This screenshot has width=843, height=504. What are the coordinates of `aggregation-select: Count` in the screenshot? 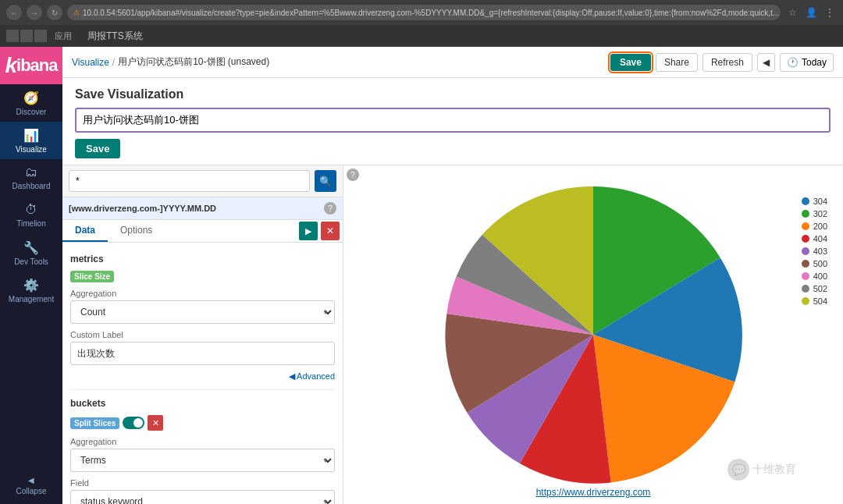 It's located at (203, 312).